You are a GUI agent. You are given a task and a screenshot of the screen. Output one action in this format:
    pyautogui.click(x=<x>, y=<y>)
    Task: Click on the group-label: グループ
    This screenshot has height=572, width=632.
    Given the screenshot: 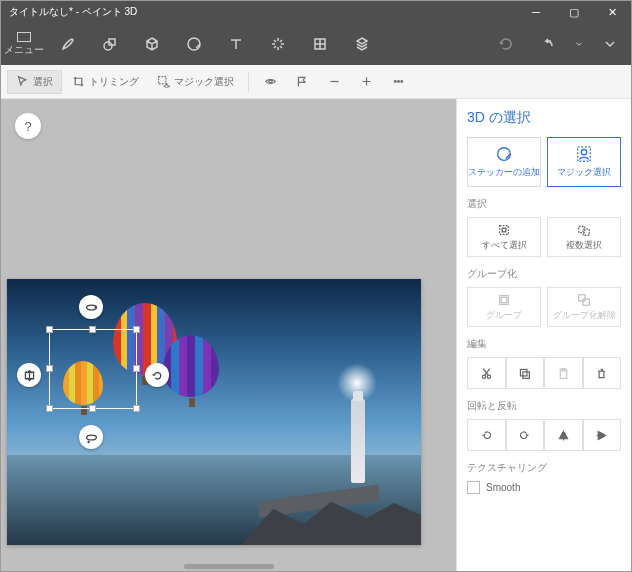 What is the action you would take?
    pyautogui.click(x=504, y=316)
    